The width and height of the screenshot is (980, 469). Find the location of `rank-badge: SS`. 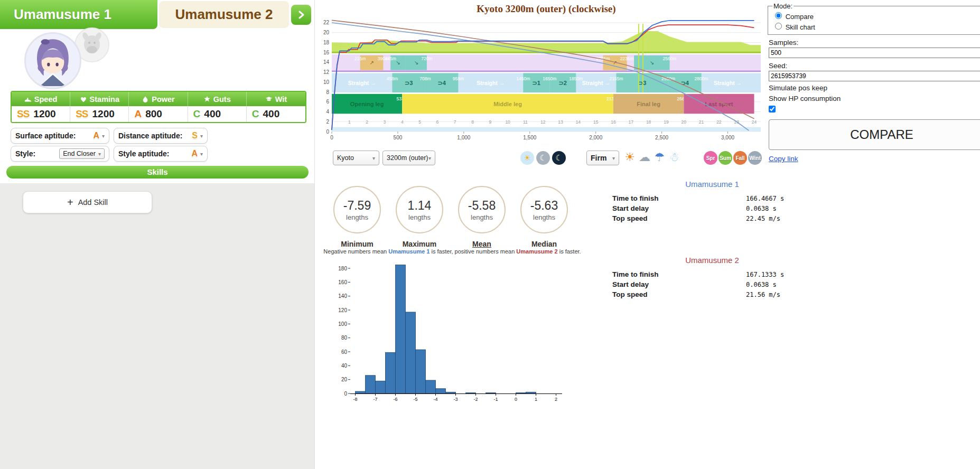

rank-badge: SS is located at coordinates (23, 114).